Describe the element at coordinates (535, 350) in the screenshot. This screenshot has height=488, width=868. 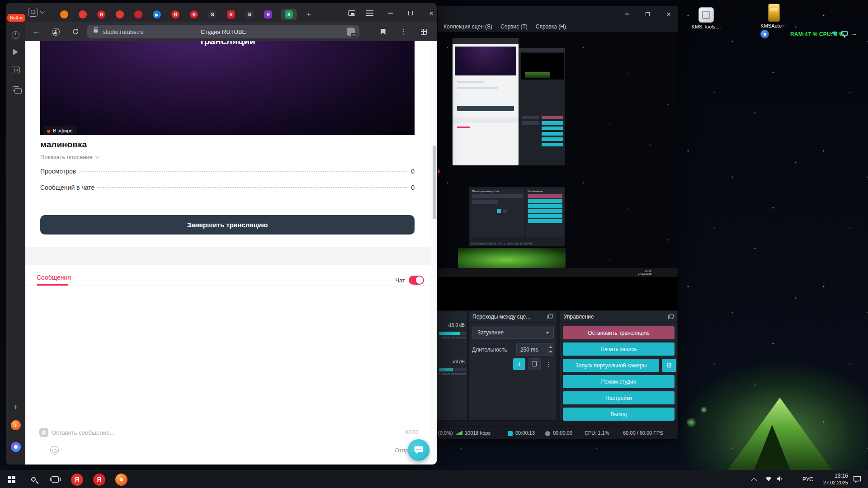
I see `duration-spinner: 250 ms` at that location.